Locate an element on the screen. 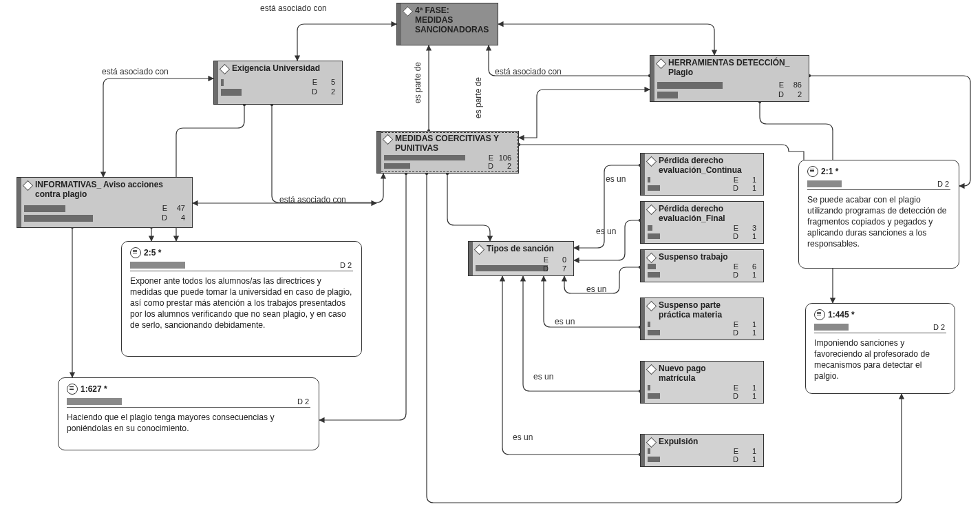 This screenshot has width=980, height=522. node-title: Pérdida derecho evaluación_Continua is located at coordinates (708, 165).